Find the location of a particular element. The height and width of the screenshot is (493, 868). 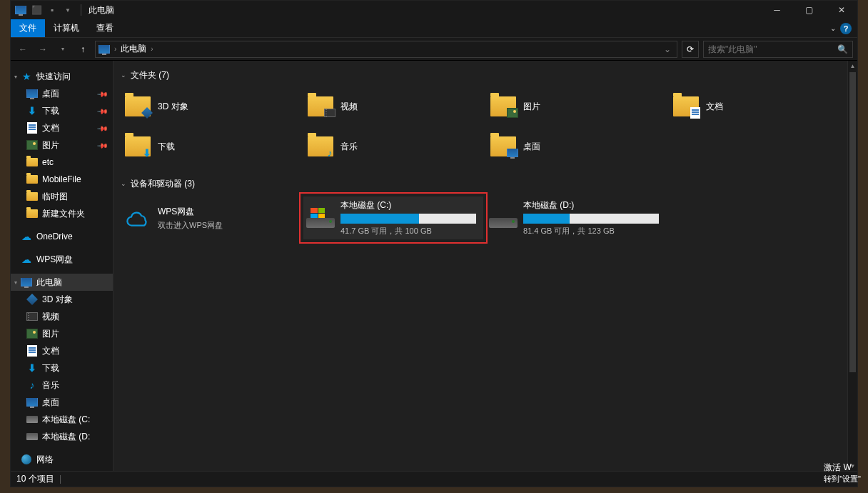

sidebar-wps: ☁ WPS网盘 is located at coordinates (61, 259).